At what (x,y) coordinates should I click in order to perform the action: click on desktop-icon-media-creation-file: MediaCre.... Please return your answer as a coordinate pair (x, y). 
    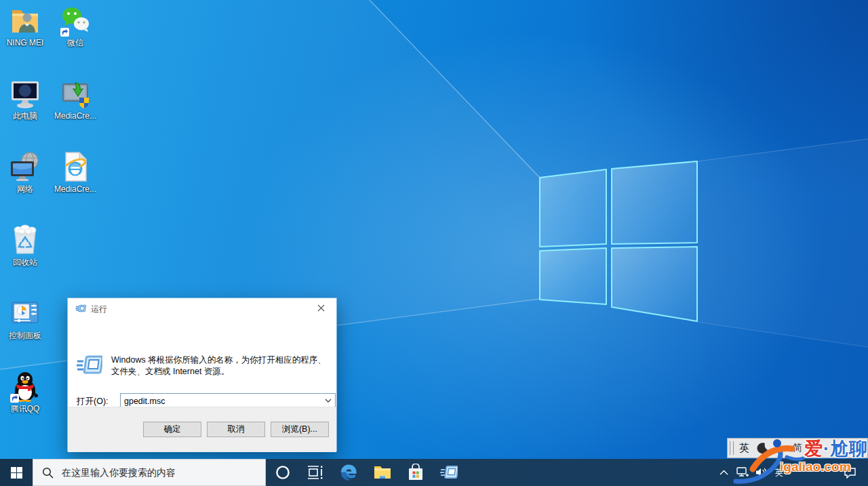
    Looking at the image, I should click on (75, 172).